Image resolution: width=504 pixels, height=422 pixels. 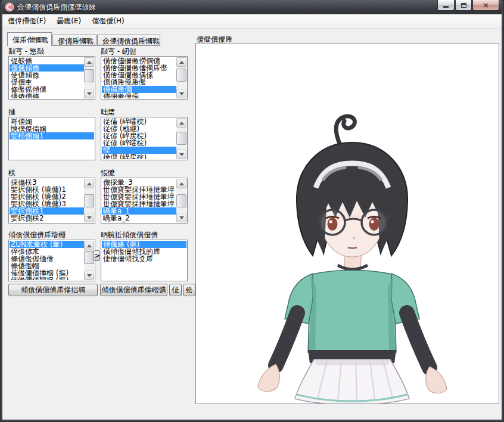 I want to click on list-item: 婯択側栚2, so click(x=46, y=218).